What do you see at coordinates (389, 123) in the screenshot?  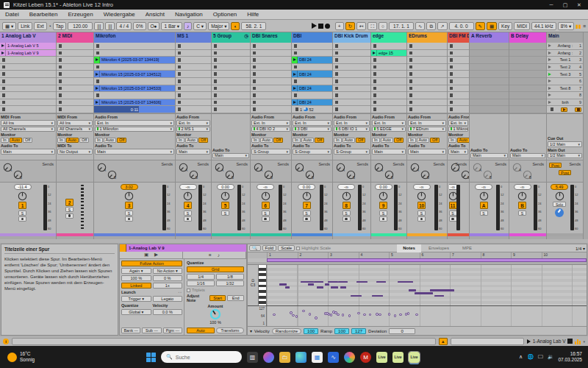 I see `routing-chooser: Ext. In▾` at bounding box center [389, 123].